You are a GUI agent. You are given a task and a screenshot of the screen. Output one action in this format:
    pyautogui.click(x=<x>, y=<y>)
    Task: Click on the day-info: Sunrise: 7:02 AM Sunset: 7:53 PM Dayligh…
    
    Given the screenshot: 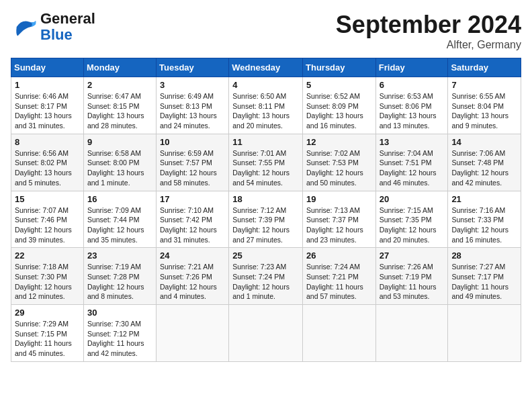 What is the action you would take?
    pyautogui.click(x=339, y=168)
    